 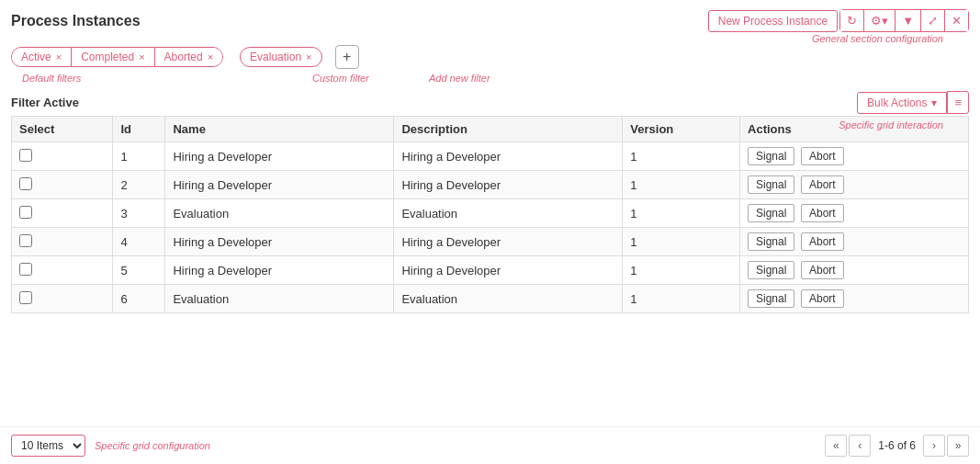 I want to click on filter-active-close: ×, so click(x=59, y=57).